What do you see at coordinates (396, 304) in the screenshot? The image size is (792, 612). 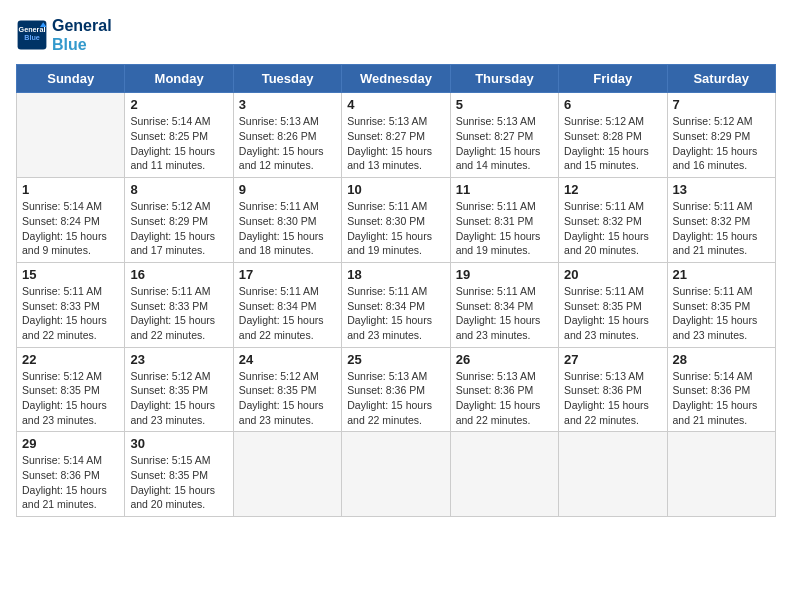 I see `calendar-week-row: 15Sunrise: 5:11 AMSunset: 8:33 PMDayligh…` at bounding box center [396, 304].